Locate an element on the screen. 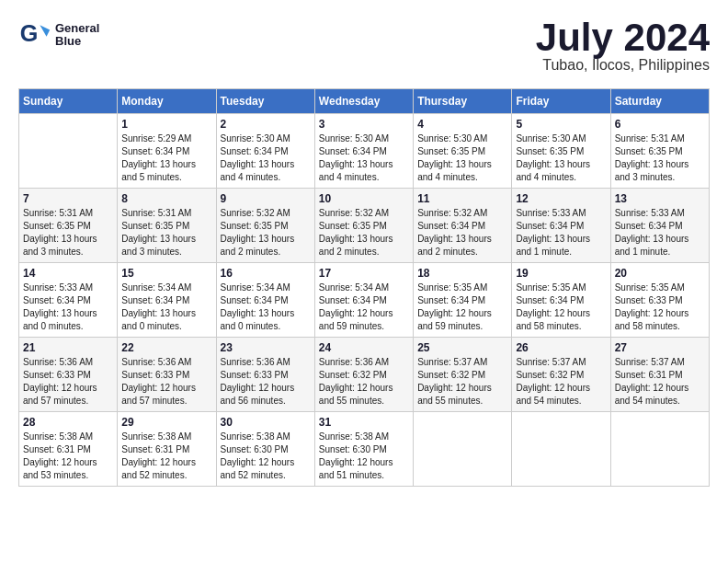 This screenshot has height=563, width=728. day-cell: 2Sunrise: 5:30 AMSunset: 6:34 PMDaylight… is located at coordinates (265, 151).